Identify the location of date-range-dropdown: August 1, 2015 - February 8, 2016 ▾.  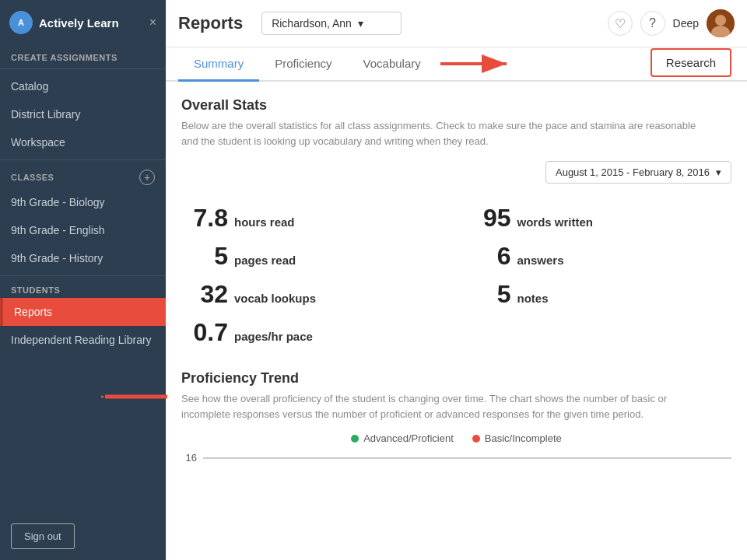
(638, 173).